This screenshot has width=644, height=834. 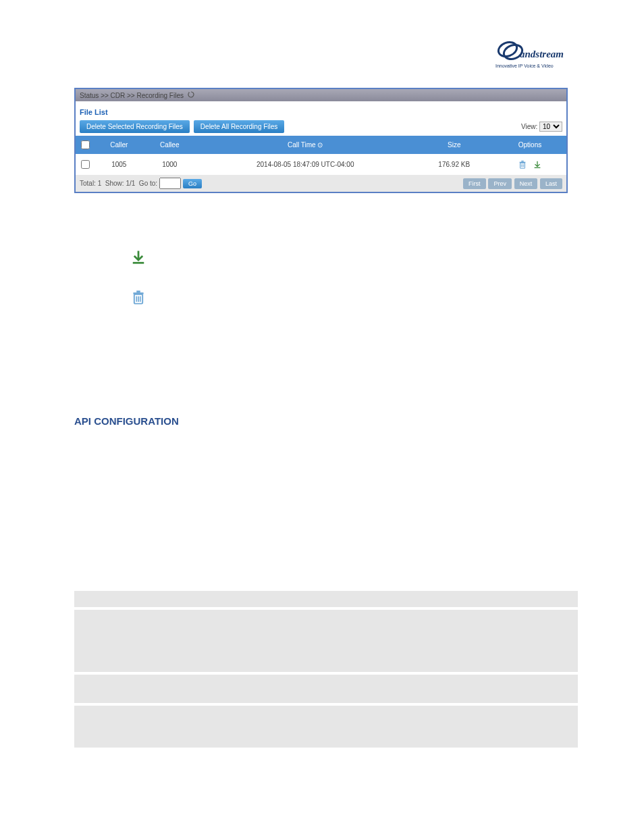 I want to click on pager-total: Total: 1, so click(x=90, y=184).